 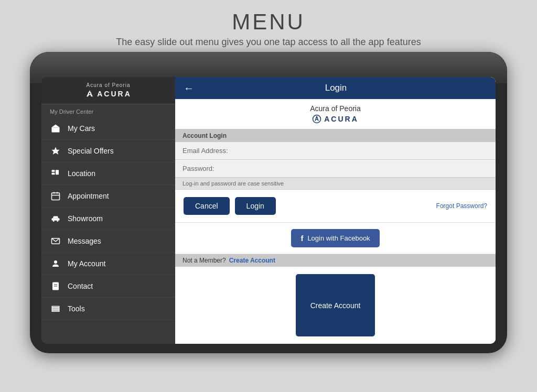 What do you see at coordinates (339, 238) in the screenshot?
I see `facebook-login-label: Login with Facebook` at bounding box center [339, 238].